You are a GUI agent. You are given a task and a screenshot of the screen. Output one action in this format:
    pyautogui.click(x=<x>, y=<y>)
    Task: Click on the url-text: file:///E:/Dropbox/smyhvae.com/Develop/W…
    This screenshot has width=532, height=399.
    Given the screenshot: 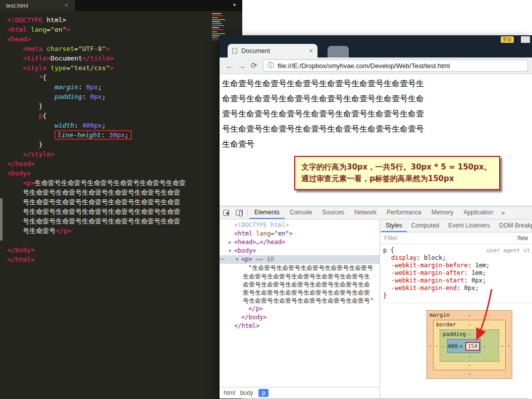 What is the action you would take?
    pyautogui.click(x=364, y=66)
    